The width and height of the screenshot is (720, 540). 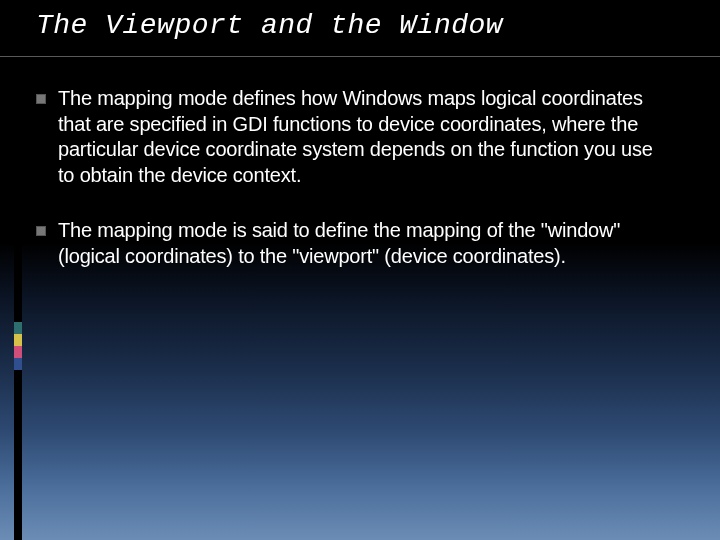 I want to click on accent-seg-yellow, so click(x=18, y=340).